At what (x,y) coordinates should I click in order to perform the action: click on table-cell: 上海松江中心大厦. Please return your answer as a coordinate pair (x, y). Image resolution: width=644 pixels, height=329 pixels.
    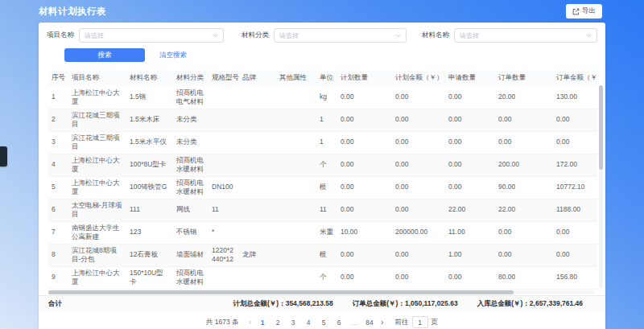
    Looking at the image, I should click on (97, 187).